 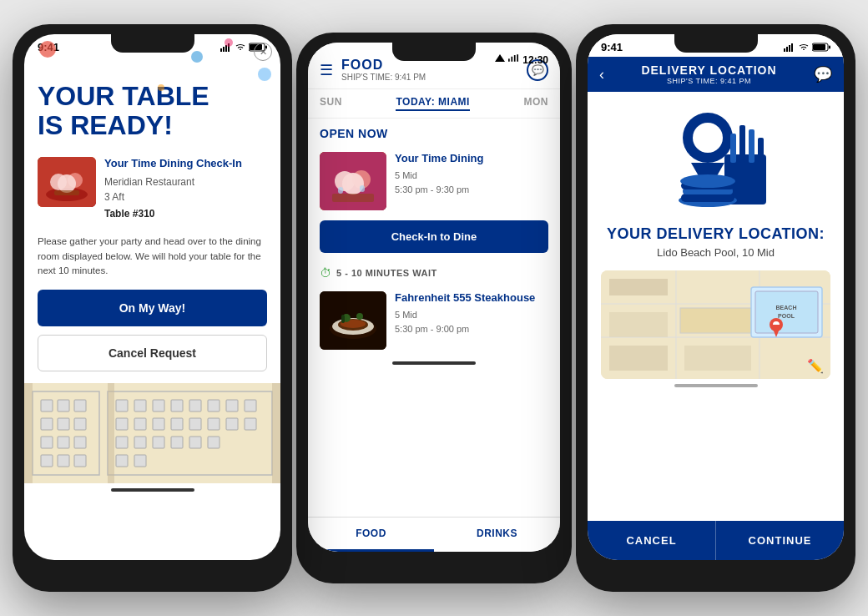 What do you see at coordinates (434, 237) in the screenshot?
I see `checkin-button: Check-In to Dine` at bounding box center [434, 237].